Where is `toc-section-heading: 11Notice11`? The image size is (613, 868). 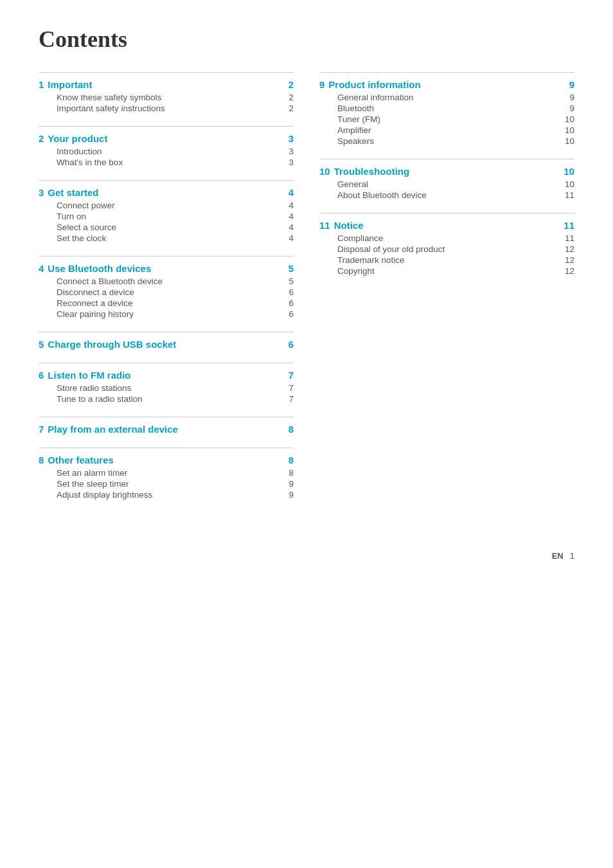 toc-section-heading: 11Notice11 is located at coordinates (447, 225).